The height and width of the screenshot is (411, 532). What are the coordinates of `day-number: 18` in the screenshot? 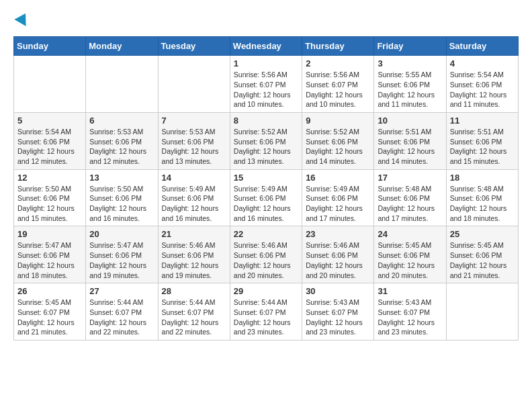 It's located at (482, 177).